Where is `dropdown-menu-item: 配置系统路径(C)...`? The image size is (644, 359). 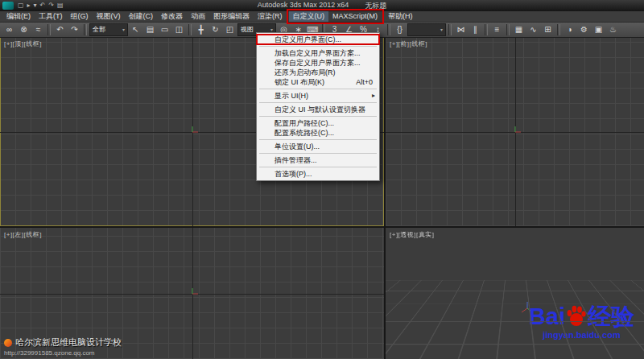
dropdown-menu-item: 配置系统路径(C)... is located at coordinates (318, 133).